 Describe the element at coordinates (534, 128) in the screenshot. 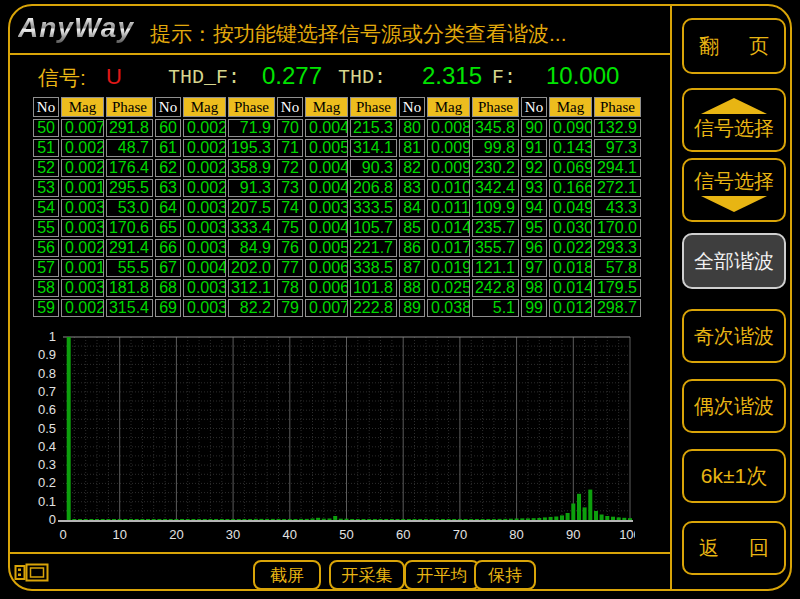

I see `table-cell: 90` at that location.